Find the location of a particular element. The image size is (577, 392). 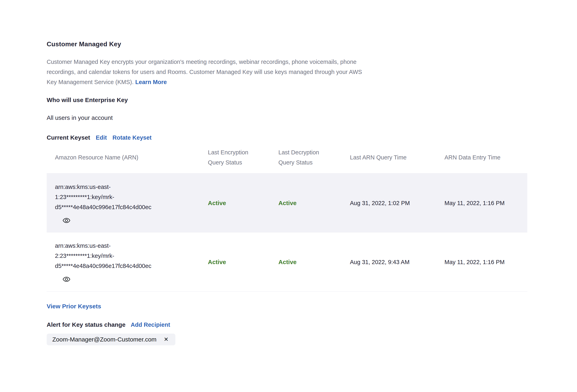

who-will-use-value: All users in your account is located at coordinates (287, 118).